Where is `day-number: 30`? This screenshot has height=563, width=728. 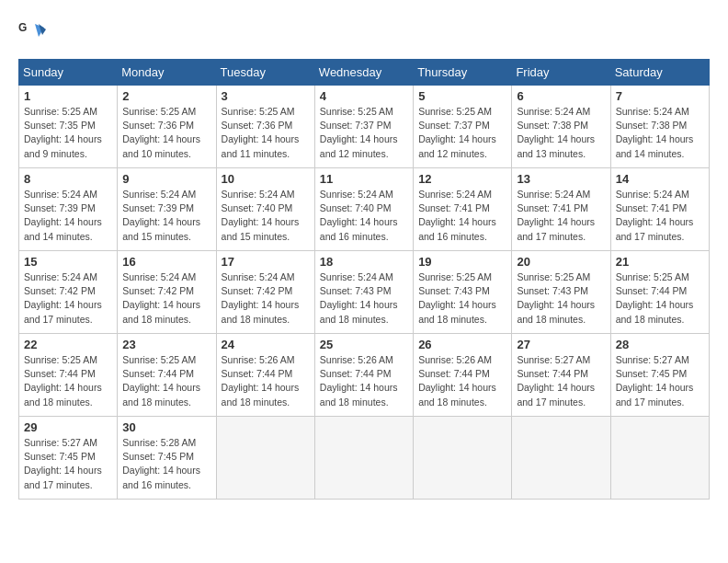
day-number: 30 is located at coordinates (166, 427).